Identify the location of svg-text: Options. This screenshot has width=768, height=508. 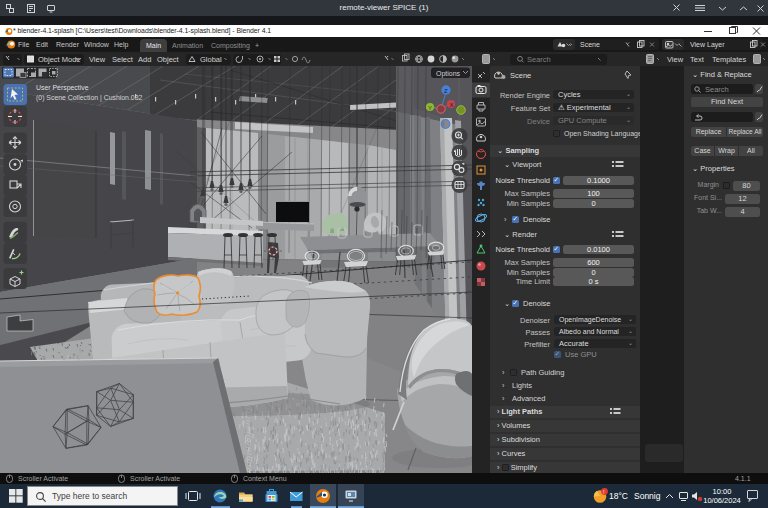
(448, 74).